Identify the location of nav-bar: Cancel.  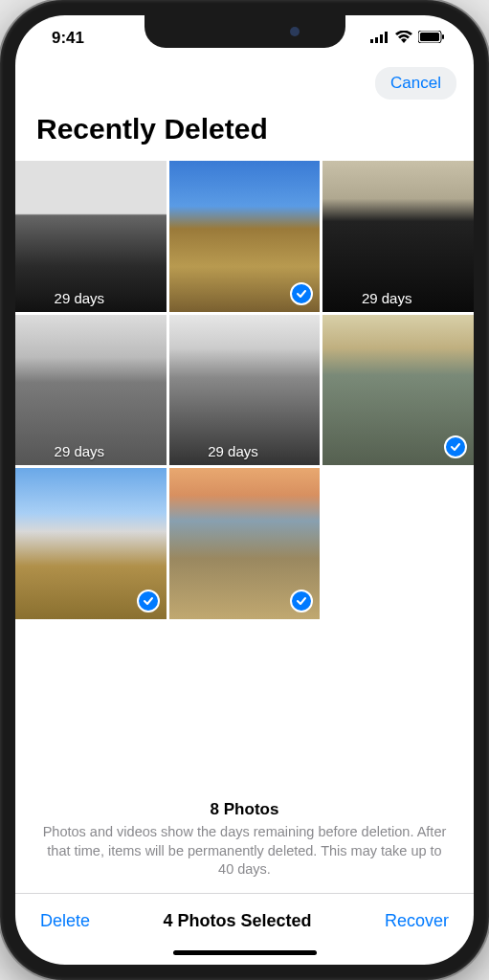
(245, 83).